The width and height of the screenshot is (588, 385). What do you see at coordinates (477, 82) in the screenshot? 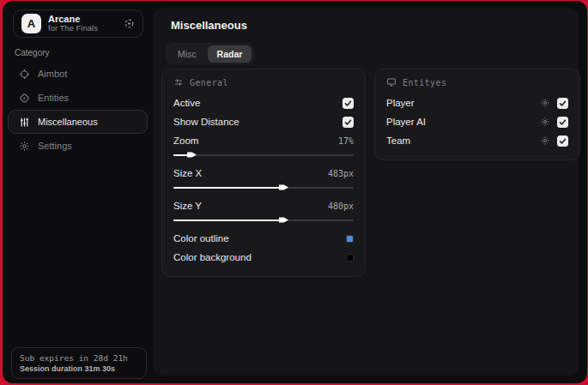
I see `entities-panel-header: Entityes` at bounding box center [477, 82].